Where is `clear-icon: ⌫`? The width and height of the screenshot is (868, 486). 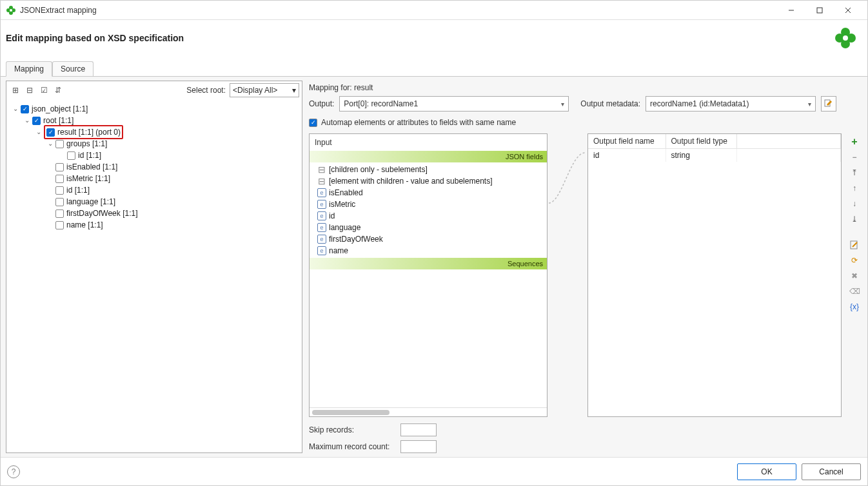
clear-icon: ⌫ is located at coordinates (854, 291).